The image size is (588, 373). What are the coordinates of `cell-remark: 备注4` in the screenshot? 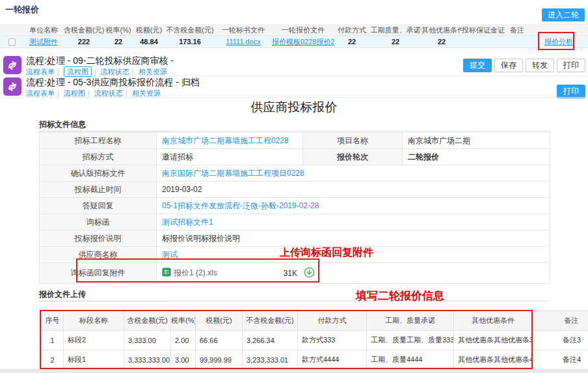 It's located at (561, 360).